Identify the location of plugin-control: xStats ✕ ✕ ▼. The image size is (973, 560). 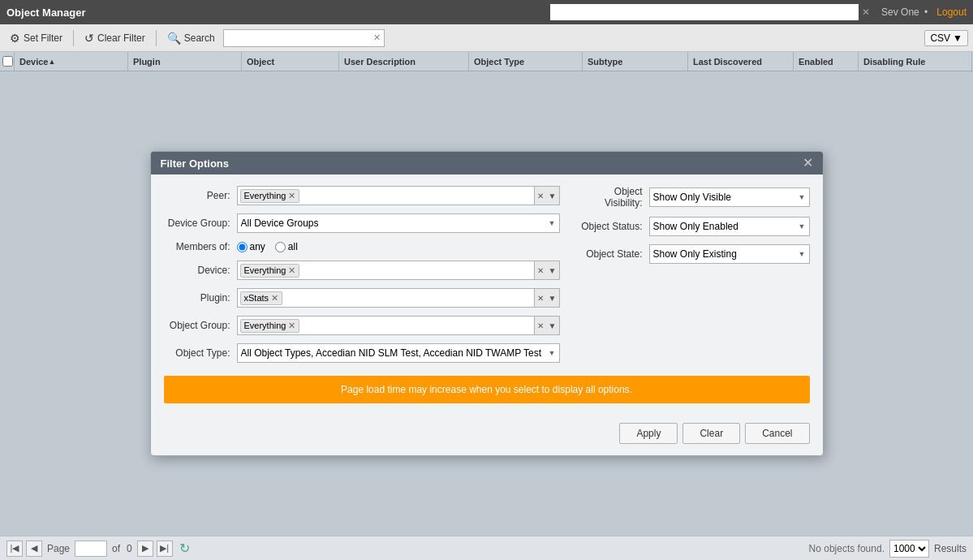
(398, 298).